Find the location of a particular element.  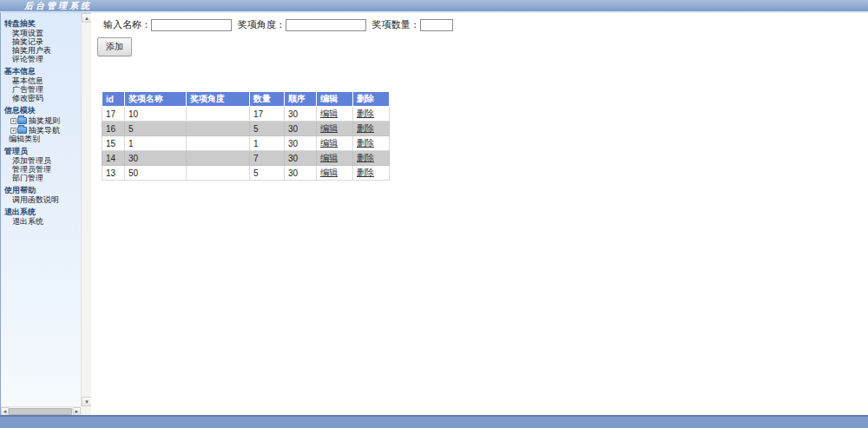

sidebar-item-admin-management: 管理员管理 is located at coordinates (43, 170).